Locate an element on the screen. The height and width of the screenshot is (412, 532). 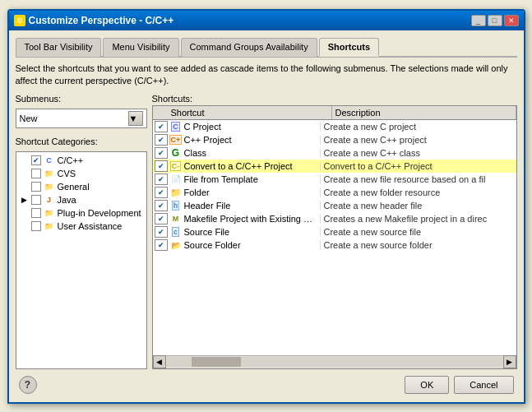
row-desc-source: Create a new source file is located at coordinates (419, 232).